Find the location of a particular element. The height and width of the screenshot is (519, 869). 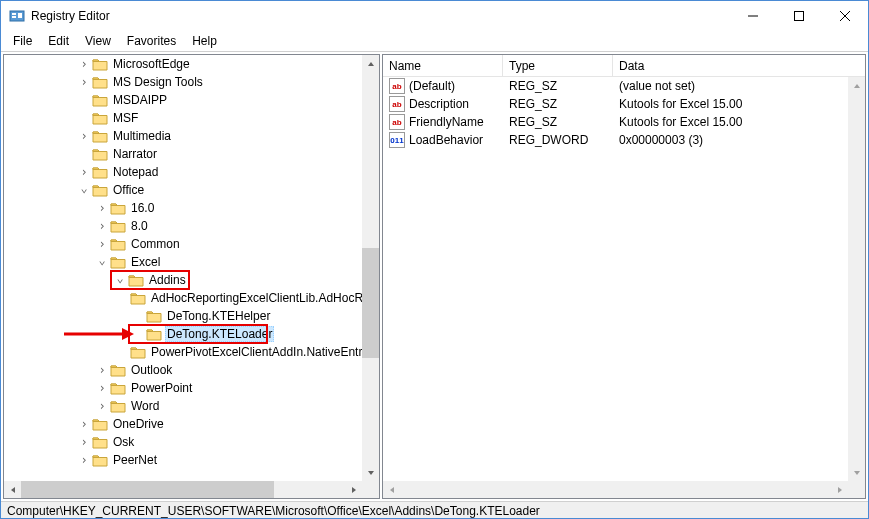

string-value-icon: ab is located at coordinates (397, 122).